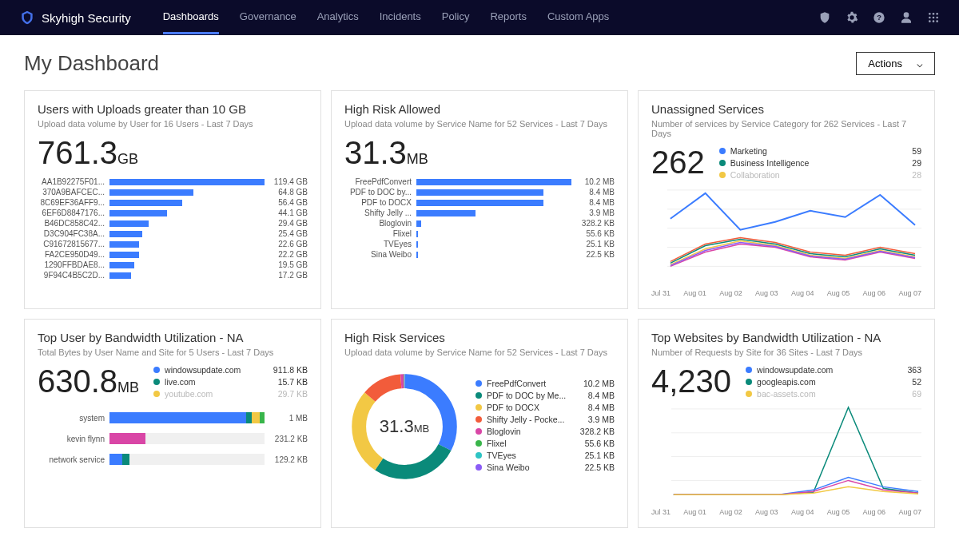 The width and height of the screenshot is (959, 560). I want to click on bar-row: 6EF6D8847176...44.1 GB, so click(173, 212).